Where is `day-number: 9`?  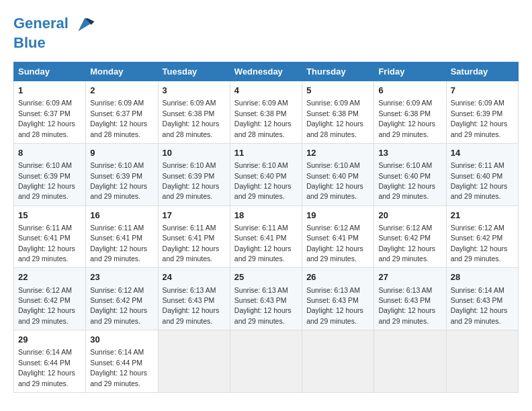 day-number: 9 is located at coordinates (122, 153).